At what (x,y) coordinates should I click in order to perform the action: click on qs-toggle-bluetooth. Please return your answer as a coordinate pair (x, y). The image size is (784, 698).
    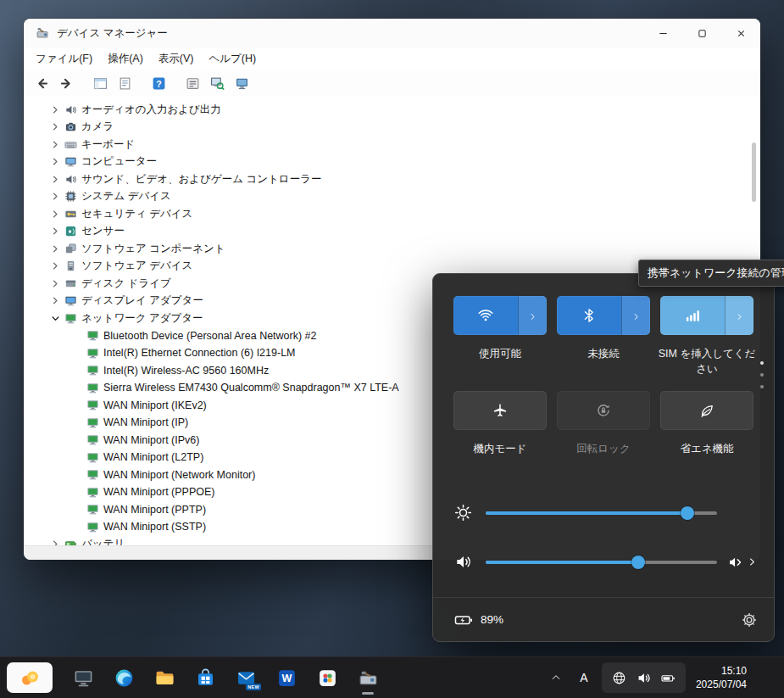
    Looking at the image, I should click on (603, 315).